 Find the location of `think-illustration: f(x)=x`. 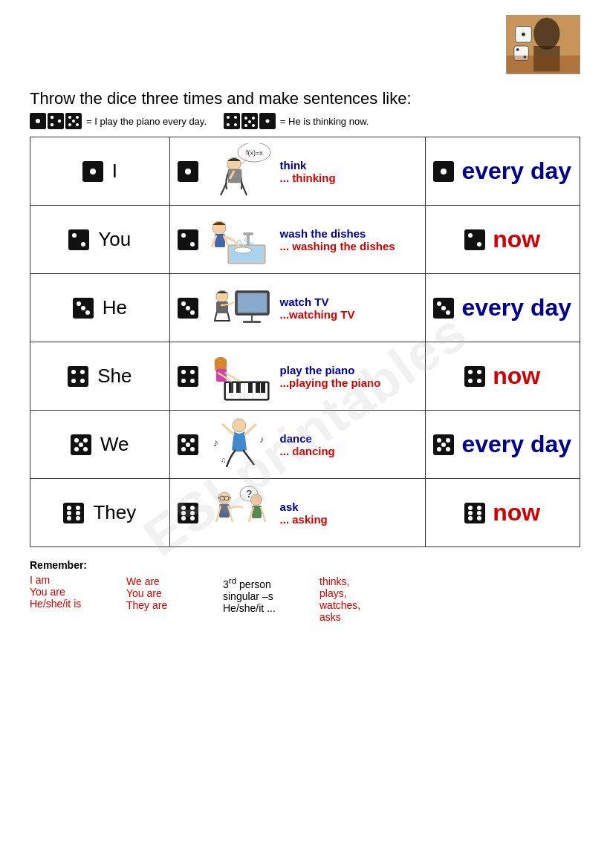

think-illustration: f(x)=x is located at coordinates (239, 171).